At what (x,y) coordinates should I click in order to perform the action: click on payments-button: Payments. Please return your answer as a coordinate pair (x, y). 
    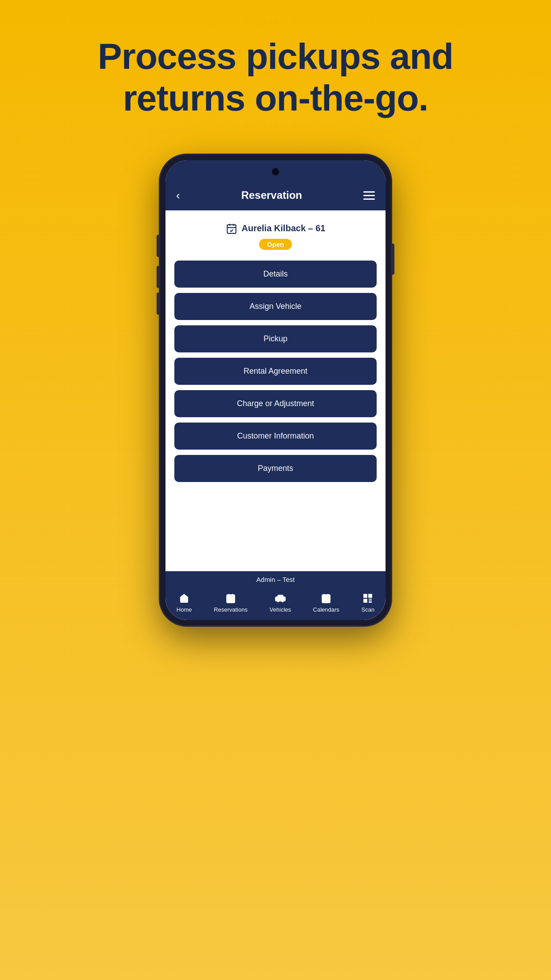
    Looking at the image, I should click on (276, 469).